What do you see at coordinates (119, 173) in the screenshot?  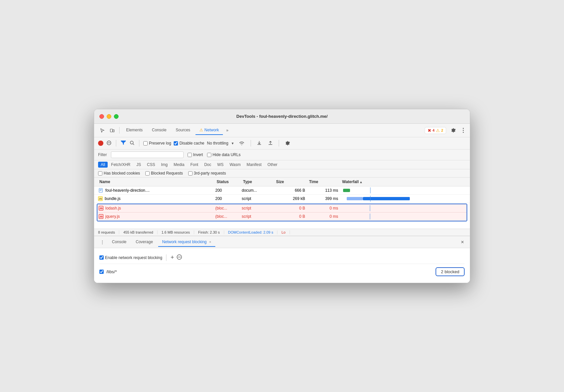 I see `has-blocked-cookies-checkbox: Has blocked cookies` at bounding box center [119, 173].